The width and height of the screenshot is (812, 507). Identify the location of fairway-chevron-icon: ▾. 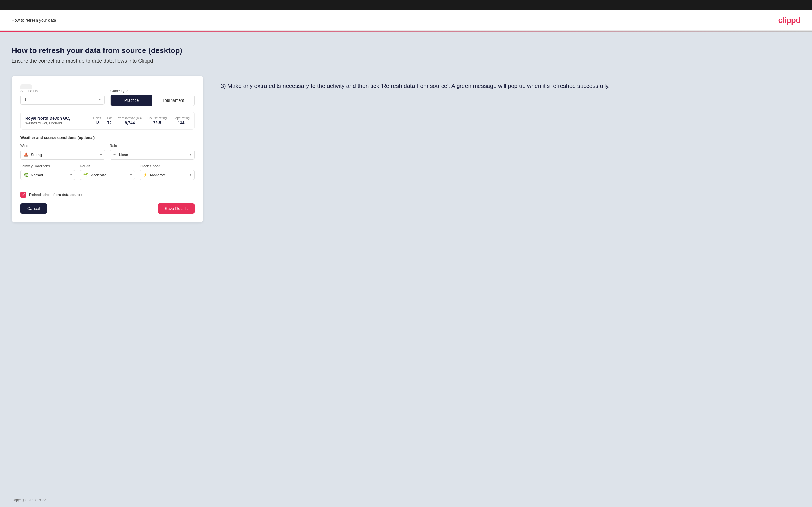
(71, 175).